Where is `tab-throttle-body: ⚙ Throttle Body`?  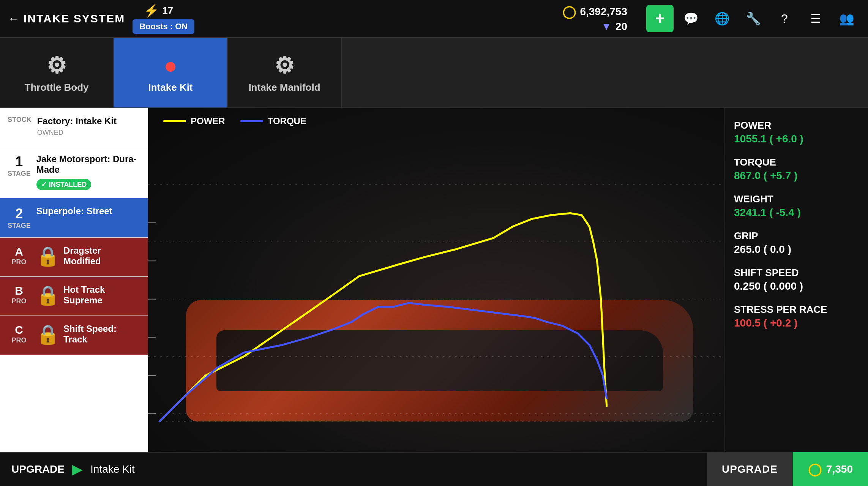
tab-throttle-body: ⚙ Throttle Body is located at coordinates (57, 73).